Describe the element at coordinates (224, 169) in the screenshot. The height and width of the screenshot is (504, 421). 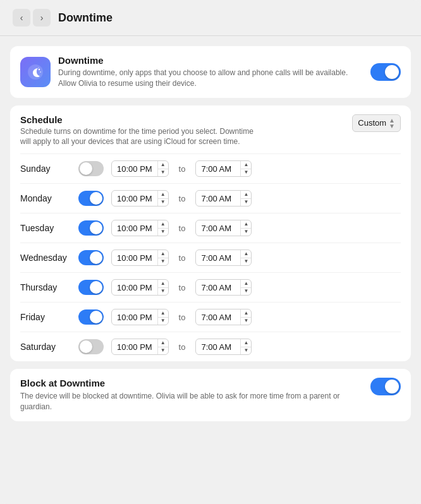
I see `sunday-to-picker: 7:00 AM ▲ ▼` at that location.